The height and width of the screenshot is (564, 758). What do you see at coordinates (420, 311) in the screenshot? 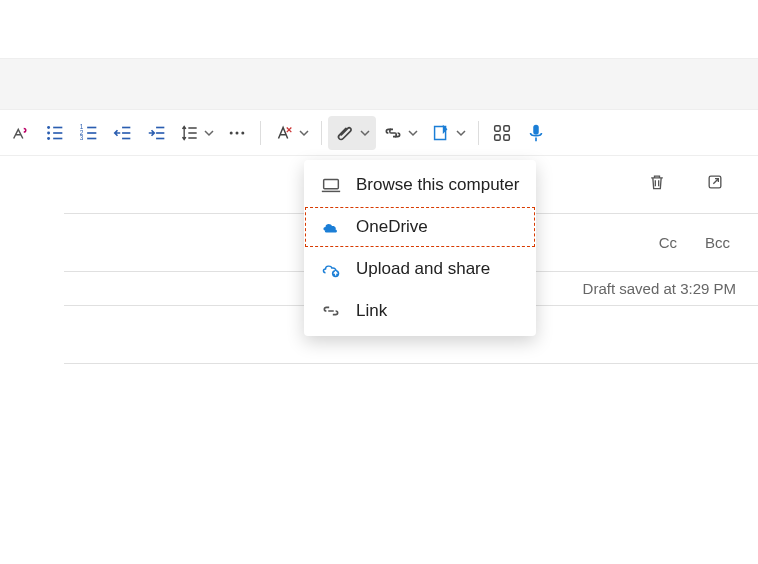
I see `attach-link: Link` at bounding box center [420, 311].